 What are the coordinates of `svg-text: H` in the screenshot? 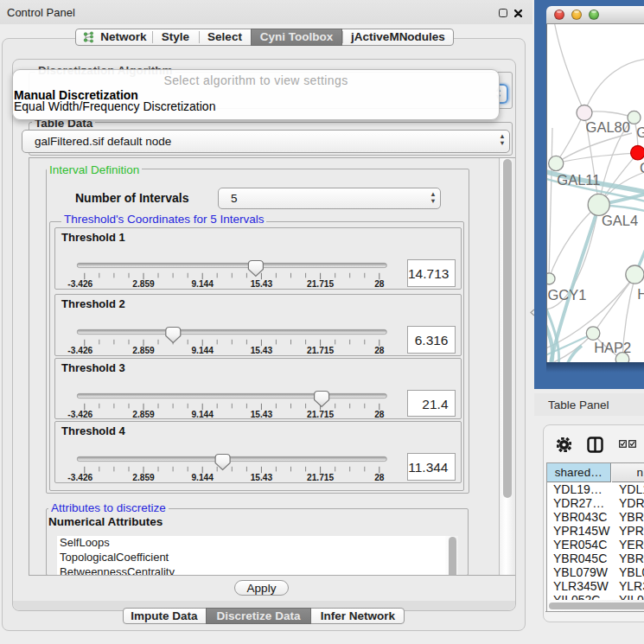 It's located at (641, 294).